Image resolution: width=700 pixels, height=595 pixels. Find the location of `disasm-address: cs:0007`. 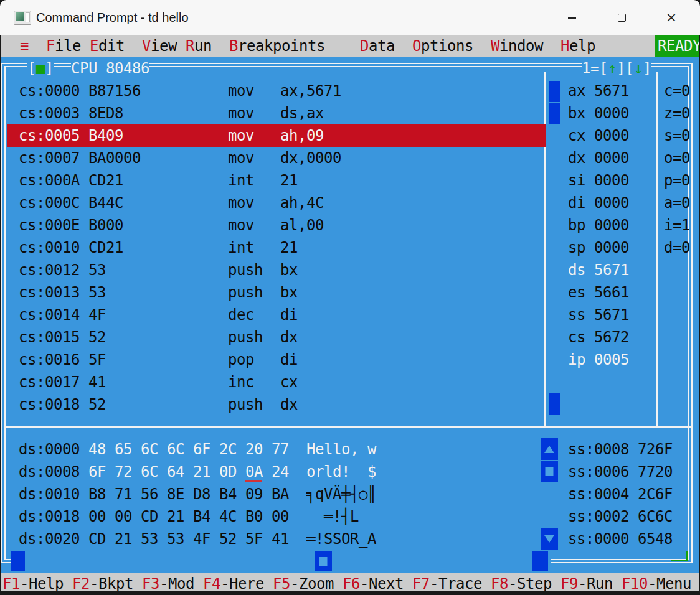

disasm-address: cs:0007 is located at coordinates (49, 158).